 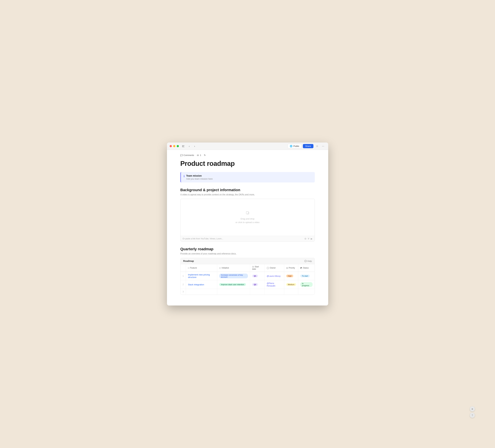 What do you see at coordinates (271, 285) in the screenshot?
I see `owner-text-2: @Pierre Renaudin` at bounding box center [271, 285].